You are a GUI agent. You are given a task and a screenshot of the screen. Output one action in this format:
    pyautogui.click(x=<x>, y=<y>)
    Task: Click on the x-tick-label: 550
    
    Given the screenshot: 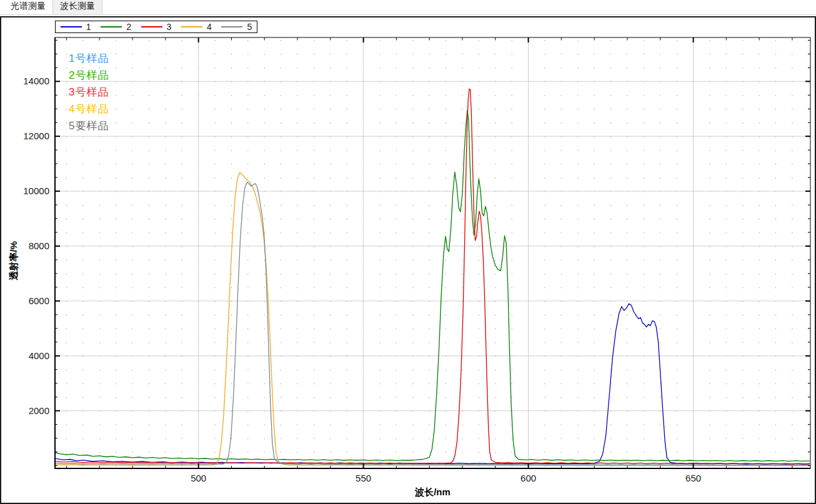 What is the action you would take?
    pyautogui.click(x=364, y=478)
    